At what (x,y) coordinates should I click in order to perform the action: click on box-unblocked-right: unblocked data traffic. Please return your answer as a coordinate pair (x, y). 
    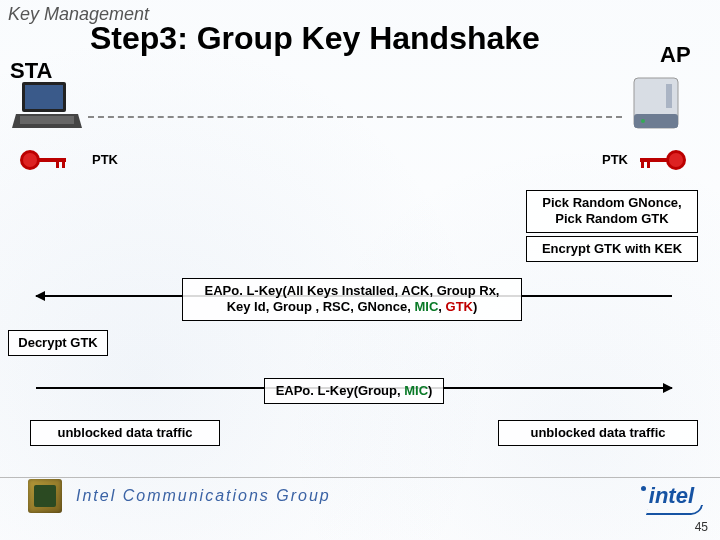
    Looking at the image, I should click on (598, 433).